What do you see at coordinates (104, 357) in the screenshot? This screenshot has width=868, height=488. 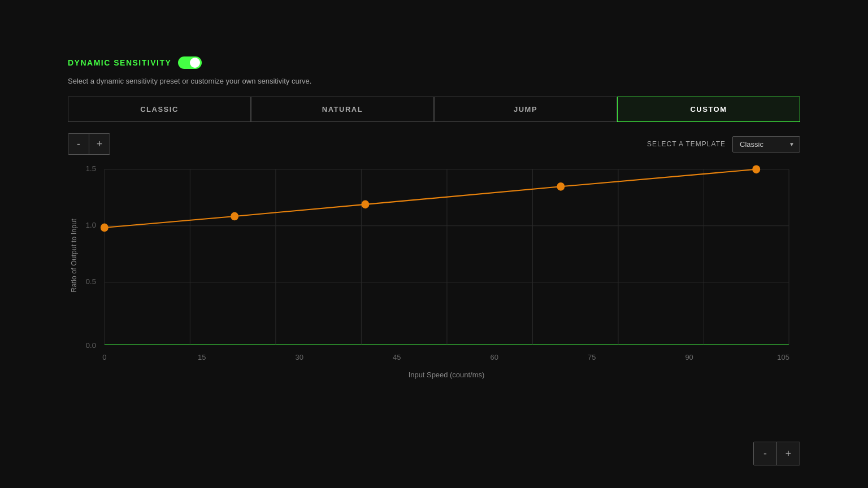 I see `x-tick-0: 0` at bounding box center [104, 357].